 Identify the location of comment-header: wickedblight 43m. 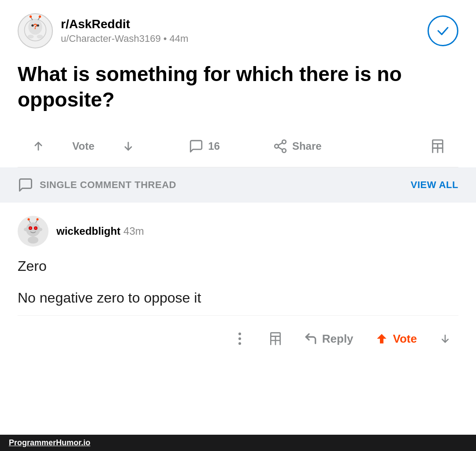
(238, 231).